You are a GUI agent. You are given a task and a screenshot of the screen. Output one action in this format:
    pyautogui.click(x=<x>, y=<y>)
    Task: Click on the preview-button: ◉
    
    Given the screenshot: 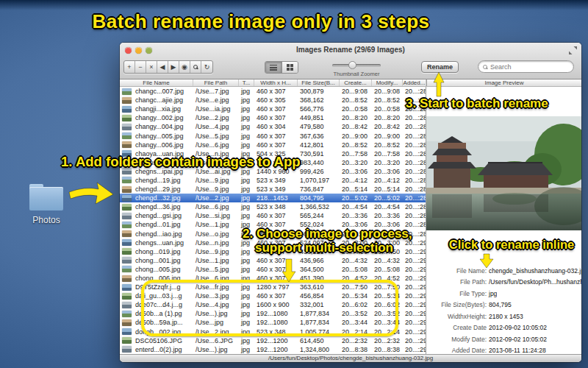 What is the action you would take?
    pyautogui.click(x=185, y=67)
    